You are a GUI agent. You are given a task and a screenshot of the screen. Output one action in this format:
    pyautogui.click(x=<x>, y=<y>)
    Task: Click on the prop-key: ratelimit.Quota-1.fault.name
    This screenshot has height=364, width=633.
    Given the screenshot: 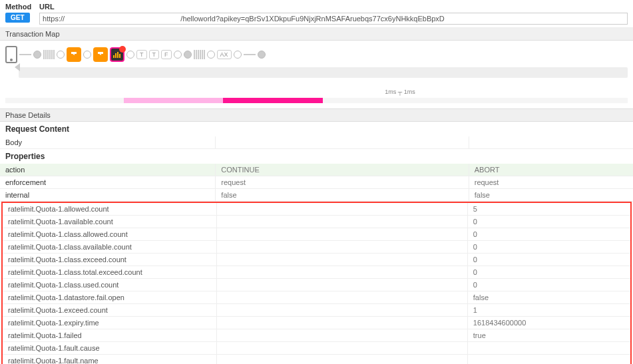 What is the action you would take?
    pyautogui.click(x=109, y=359)
    